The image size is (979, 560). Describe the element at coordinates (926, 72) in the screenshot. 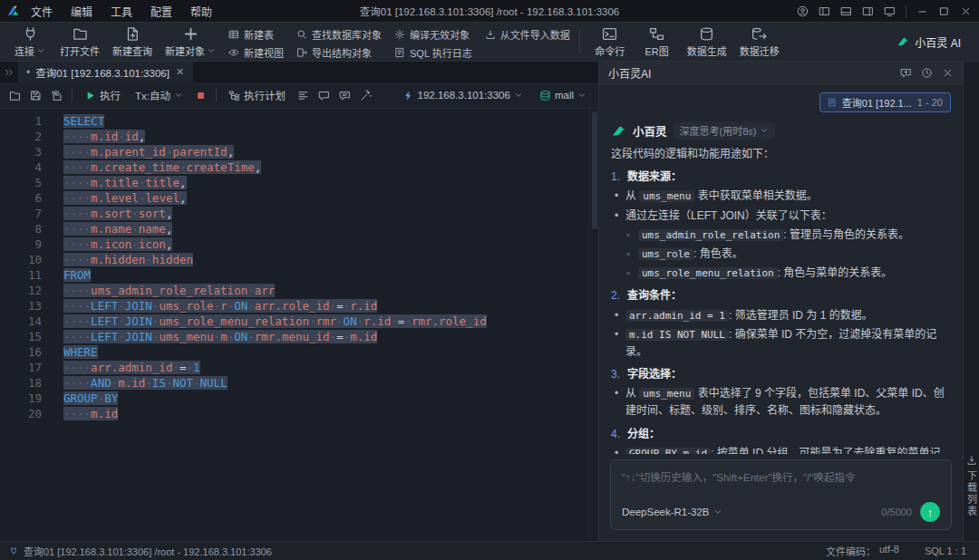

I see `chat-history-icon` at that location.